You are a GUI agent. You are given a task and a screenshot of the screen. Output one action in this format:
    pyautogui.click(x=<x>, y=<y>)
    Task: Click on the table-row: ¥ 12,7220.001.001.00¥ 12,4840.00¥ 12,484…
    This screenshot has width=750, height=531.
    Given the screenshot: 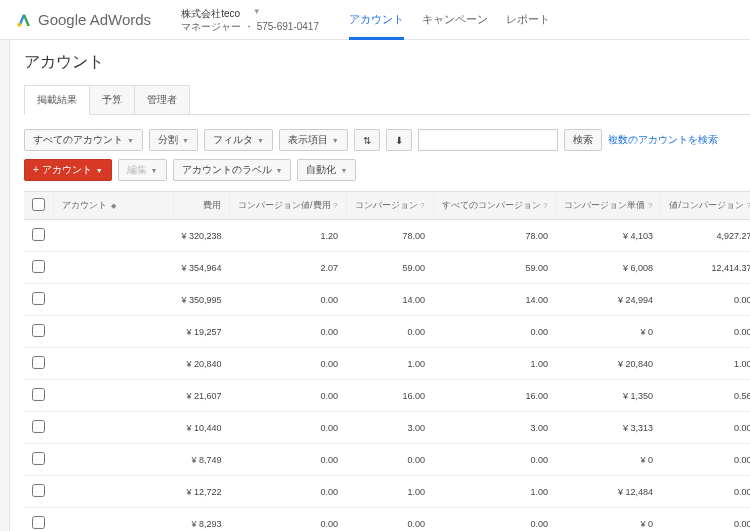 What is the action you would take?
    pyautogui.click(x=387, y=492)
    